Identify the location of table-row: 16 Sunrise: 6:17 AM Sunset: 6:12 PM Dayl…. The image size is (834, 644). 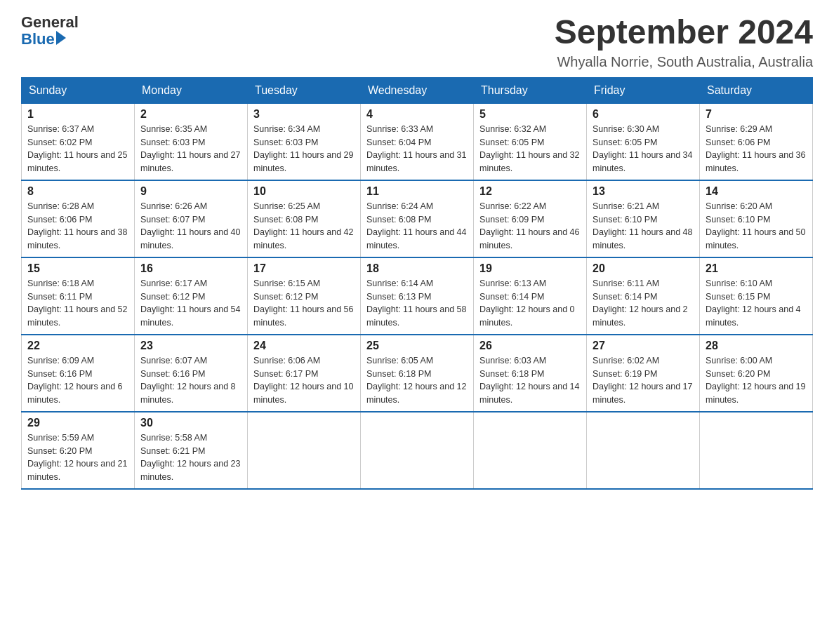
(191, 296).